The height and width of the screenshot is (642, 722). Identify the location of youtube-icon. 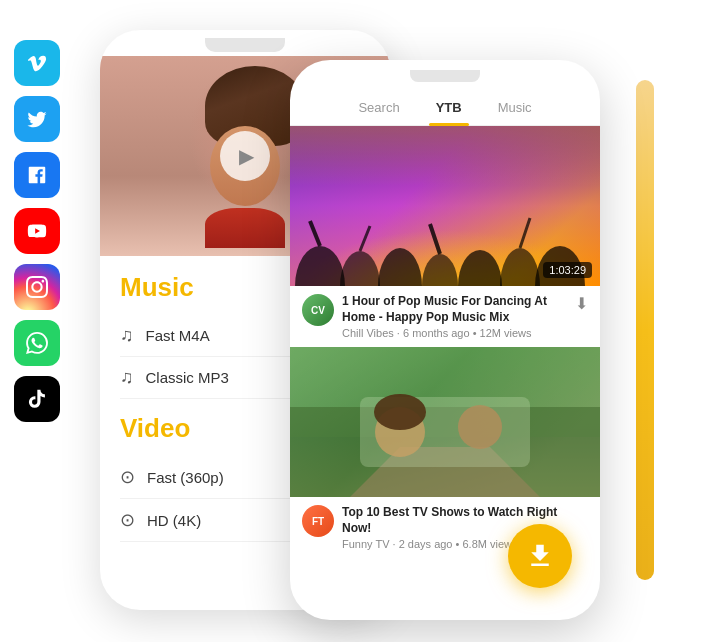
(37, 231).